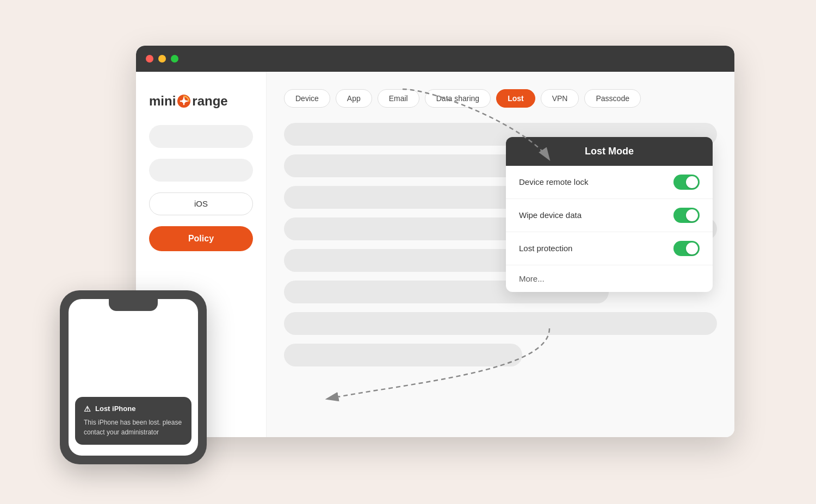 The image size is (816, 504). I want to click on policy-button: Policy, so click(201, 239).